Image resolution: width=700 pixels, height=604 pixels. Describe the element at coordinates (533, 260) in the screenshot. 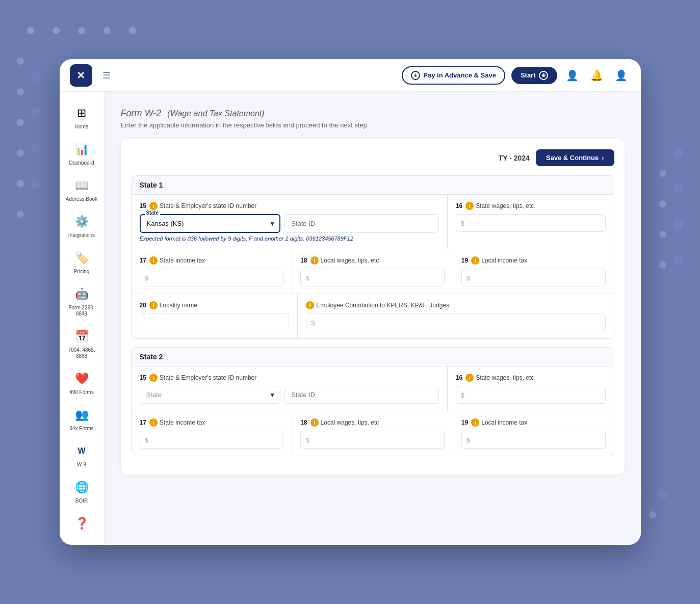

I see `state1-field19-label: 19 i Local income tax` at that location.